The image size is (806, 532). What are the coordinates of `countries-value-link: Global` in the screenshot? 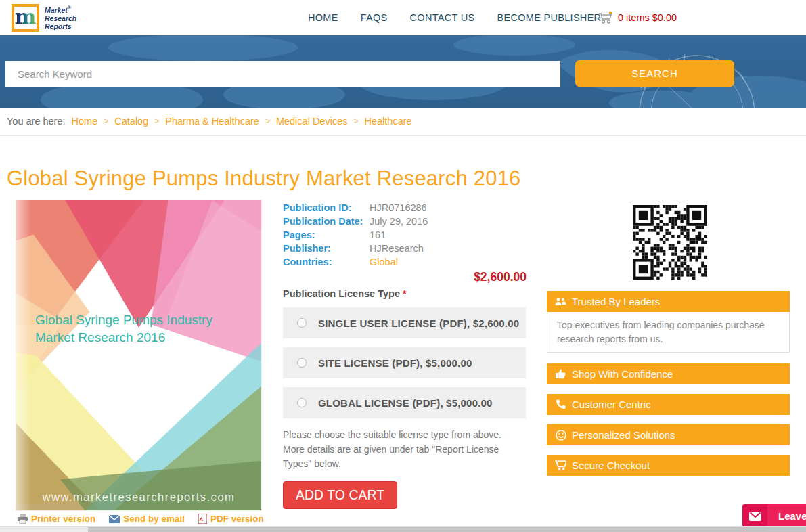 It's located at (384, 263).